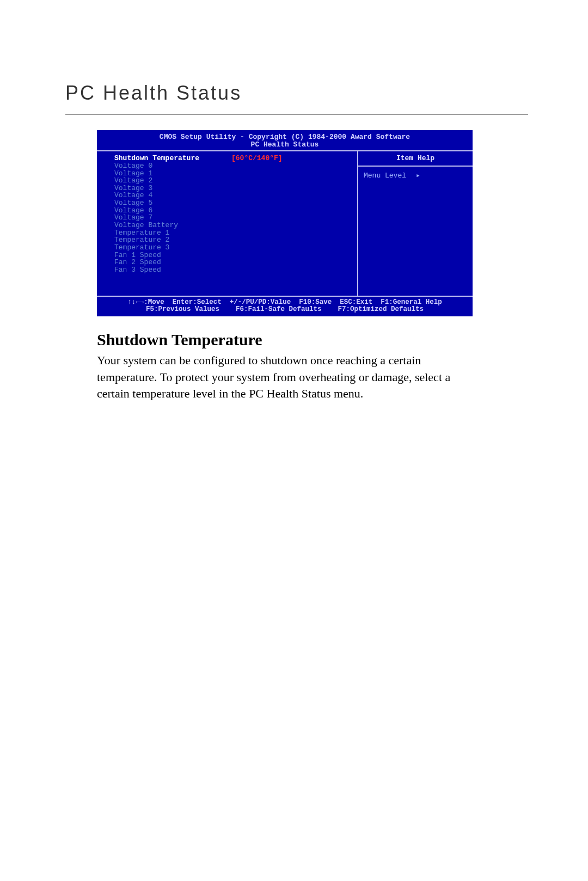 This screenshot has width=588, height=881. What do you see at coordinates (285, 309) in the screenshot?
I see `bios-footer-line2: F5:Previous Values F6:Fail-Safe Defaults…` at bounding box center [285, 309].